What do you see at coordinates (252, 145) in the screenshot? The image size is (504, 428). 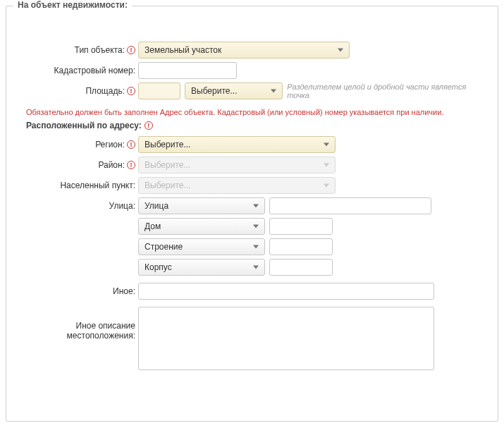 I see `row-region: Регион: ! Выберите...` at bounding box center [252, 145].